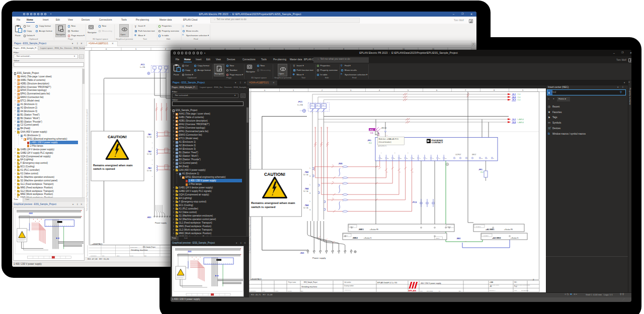 The height and width of the screenshot is (314, 644). Describe the element at coordinates (383, 146) in the screenshot. I see `svg-text: A3F35/PROT1` at that location.